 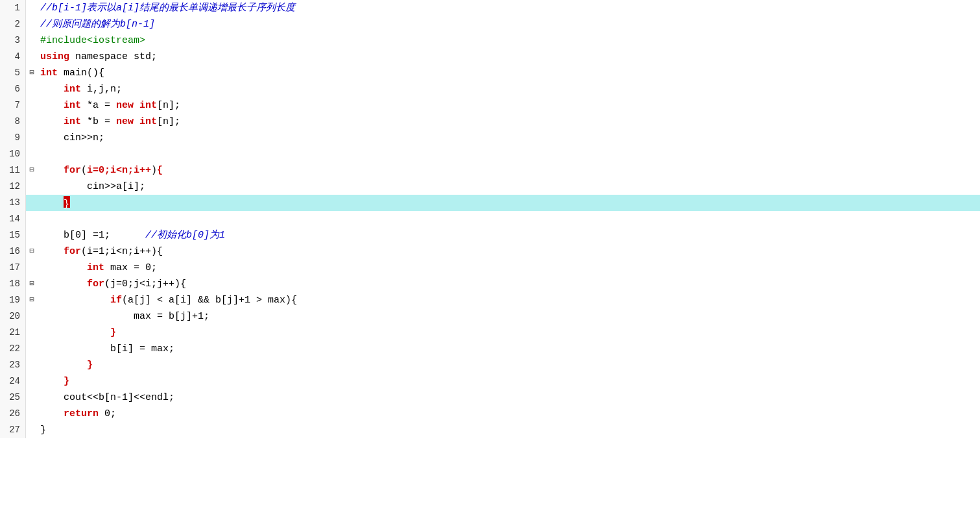 I want to click on line-content-4: using namespace std;, so click(x=508, y=57).